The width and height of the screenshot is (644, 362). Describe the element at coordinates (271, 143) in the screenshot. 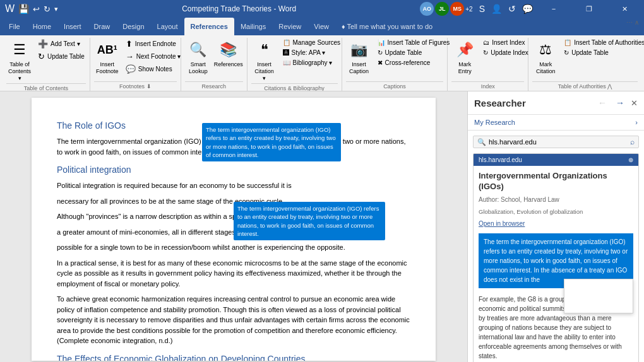

I see `tooltip-1: The term intergovernmental organization …` at that location.